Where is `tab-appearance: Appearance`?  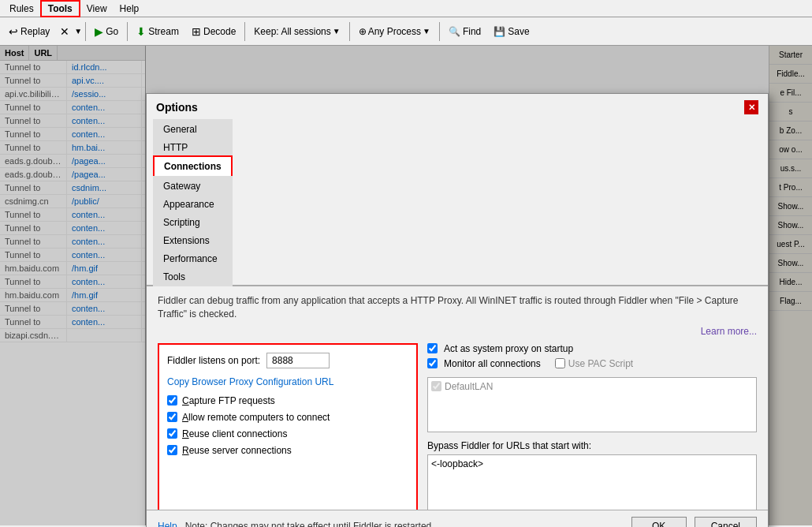 tab-appearance: Appearance is located at coordinates (192, 204).